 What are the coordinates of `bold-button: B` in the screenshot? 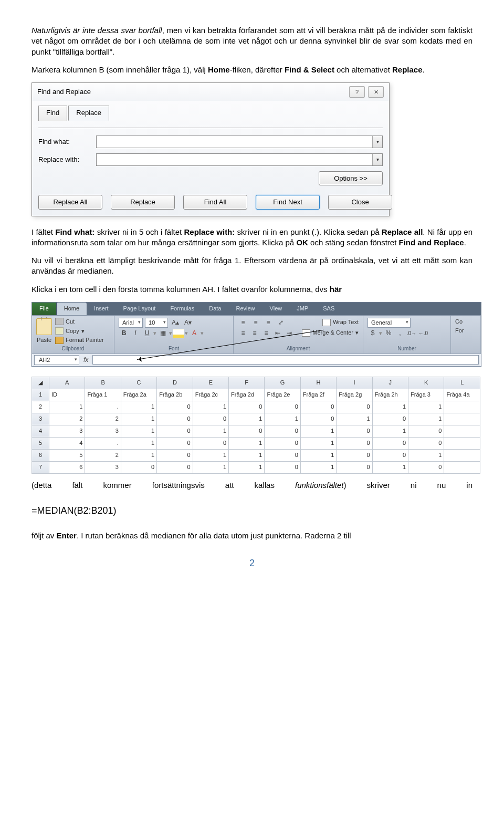 It's located at (124, 334).